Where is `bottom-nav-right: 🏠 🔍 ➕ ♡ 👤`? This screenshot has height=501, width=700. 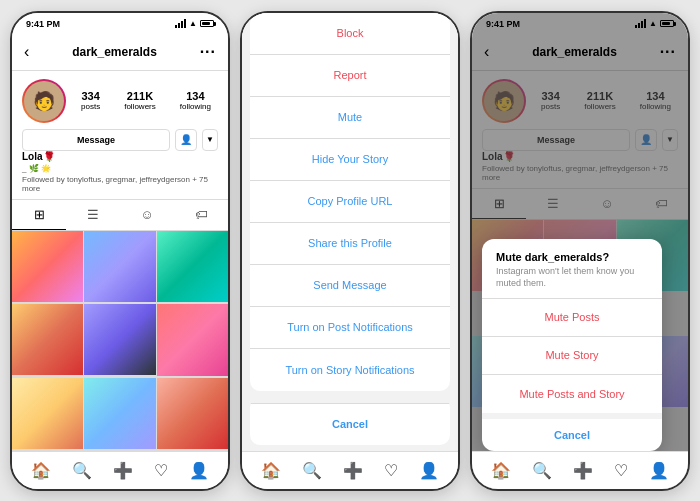
bottom-nav-right: 🏠 🔍 ➕ ♡ 👤 is located at coordinates (580, 470).